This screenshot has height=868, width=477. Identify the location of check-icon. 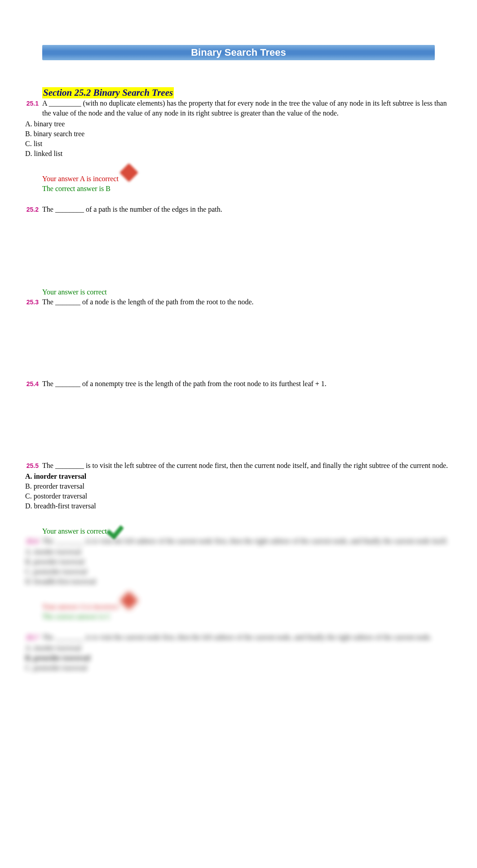
(118, 526).